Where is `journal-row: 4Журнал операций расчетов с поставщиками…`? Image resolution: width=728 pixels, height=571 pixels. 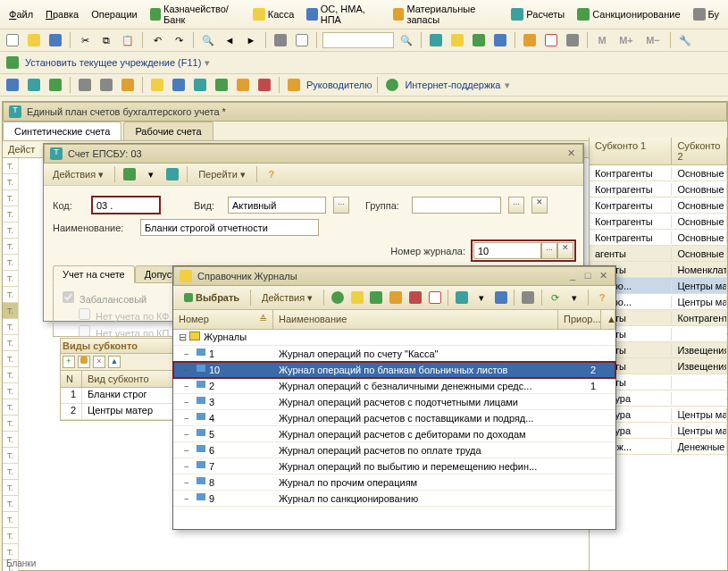
journal-row: 4Журнал операций расчетов с поставщиками… is located at coordinates (395, 418).